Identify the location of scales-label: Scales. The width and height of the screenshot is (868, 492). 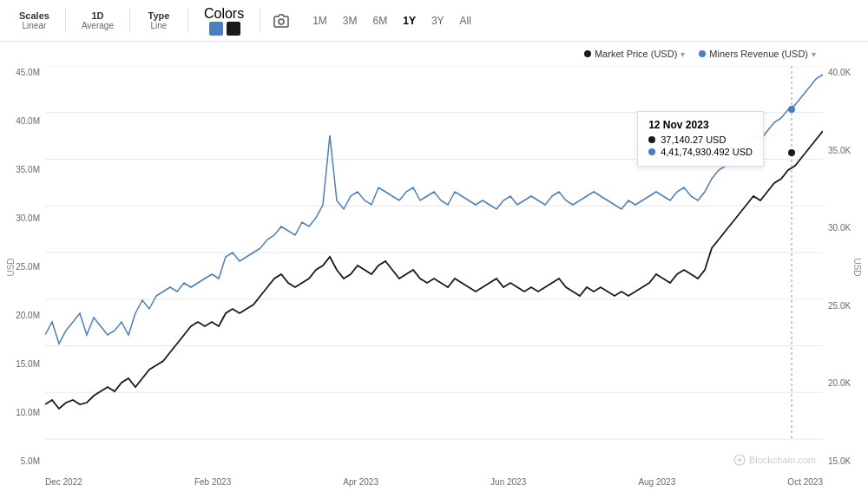
(35, 16).